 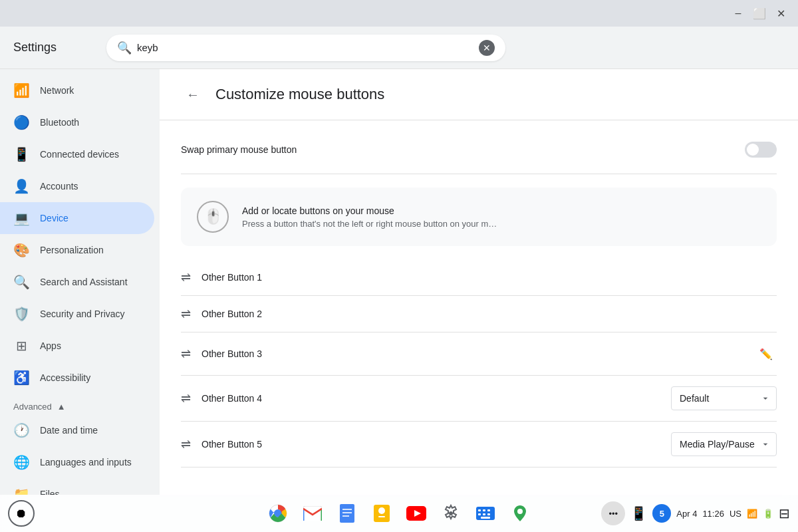 What do you see at coordinates (21, 90) in the screenshot?
I see `wifi-icon: 📶` at bounding box center [21, 90].